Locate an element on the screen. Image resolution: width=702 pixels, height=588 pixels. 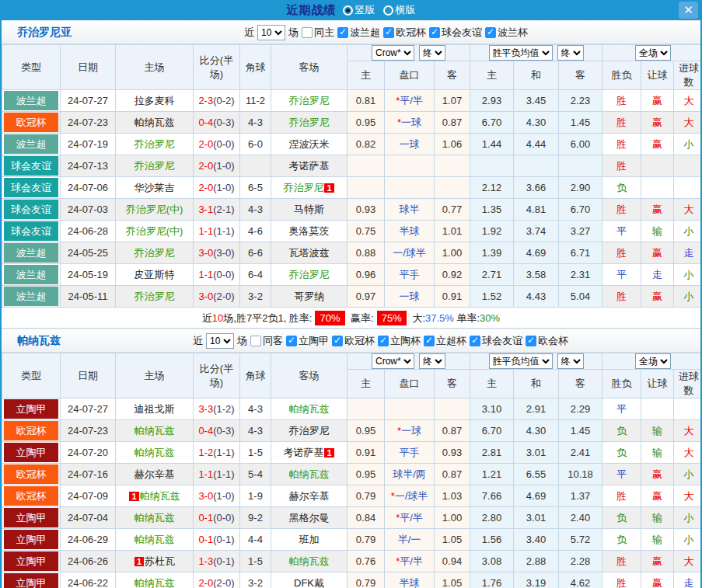
same-venue-filter: 同客 is located at coordinates (267, 341).